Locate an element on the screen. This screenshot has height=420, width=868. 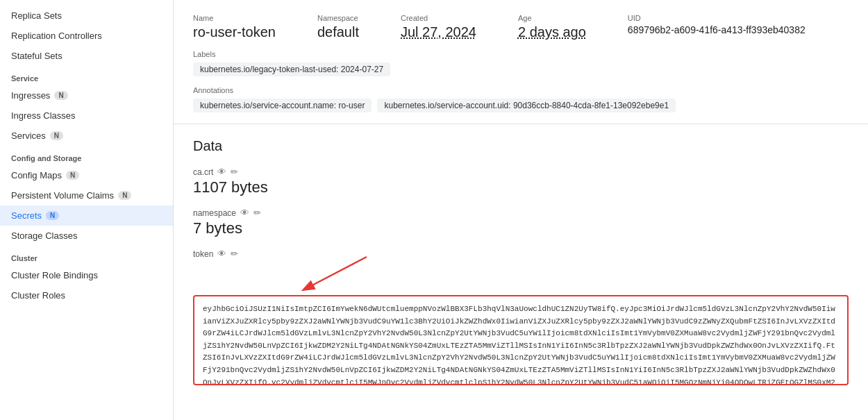
sidebar-item-ingress-classes: Ingress Classes is located at coordinates (86, 115).